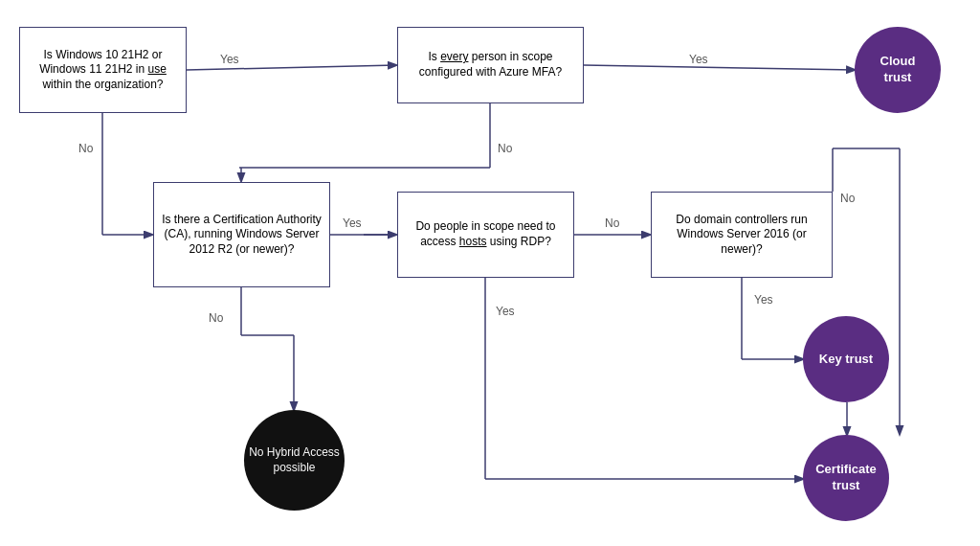  What do you see at coordinates (352, 223) in the screenshot?
I see `label-yes-3: Yes` at bounding box center [352, 223].